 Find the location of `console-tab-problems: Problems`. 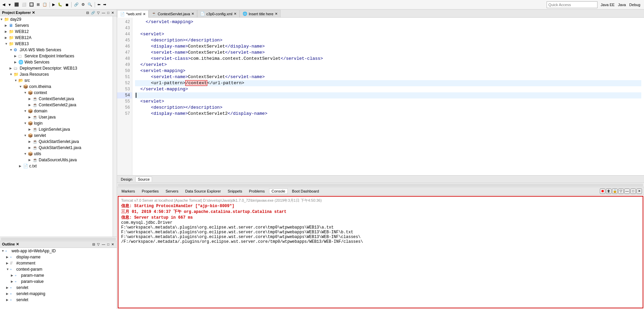

console-tab-problems: Problems is located at coordinates (257, 191).